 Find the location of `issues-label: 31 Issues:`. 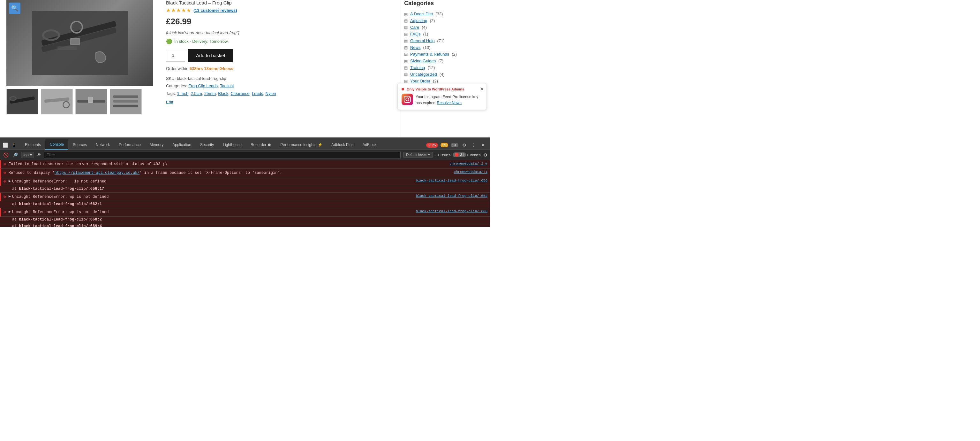

issues-label: 31 Issues: is located at coordinates (444, 155).